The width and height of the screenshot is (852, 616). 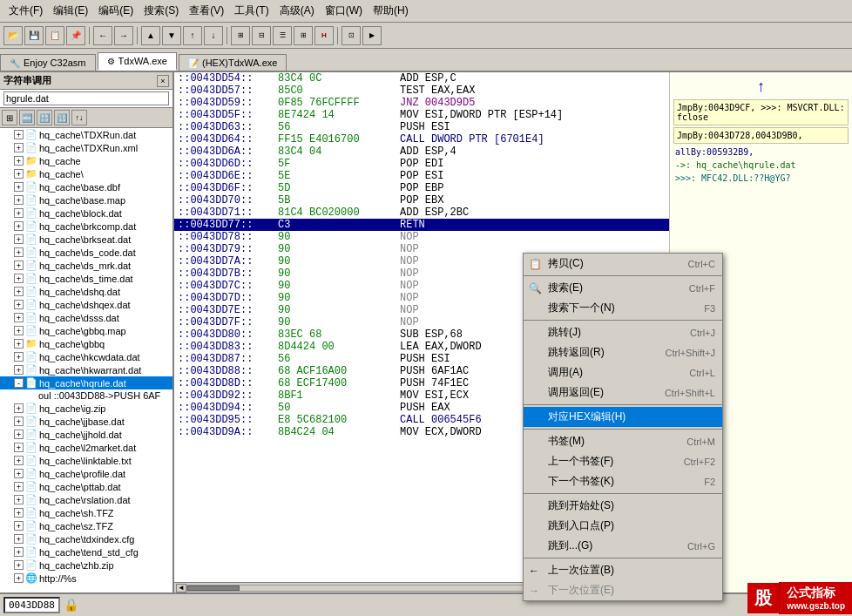 I want to click on tree-item: +📄hq_cache\hkwarrant.dat, so click(x=86, y=369).